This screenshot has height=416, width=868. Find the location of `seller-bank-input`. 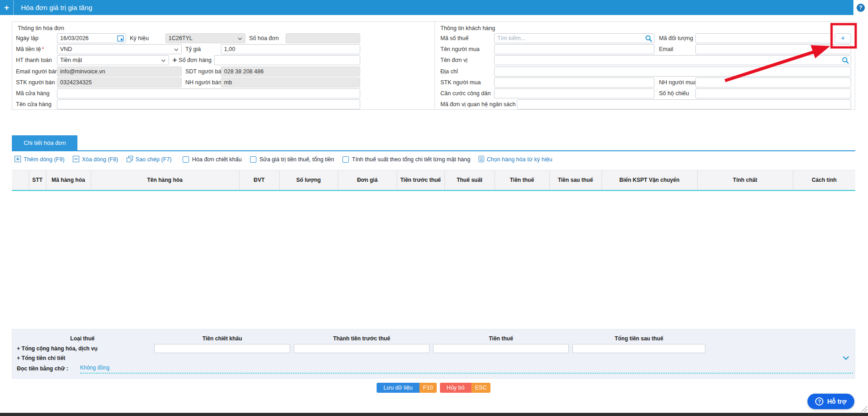

seller-bank-input is located at coordinates (291, 82).